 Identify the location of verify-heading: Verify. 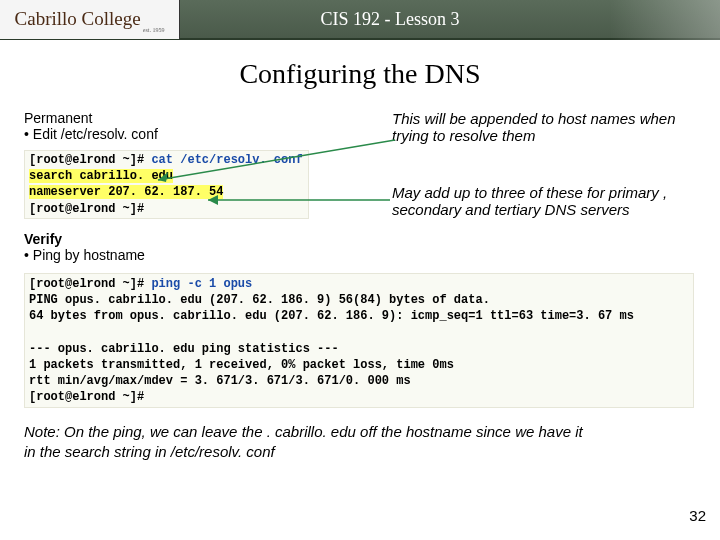
(362, 239).